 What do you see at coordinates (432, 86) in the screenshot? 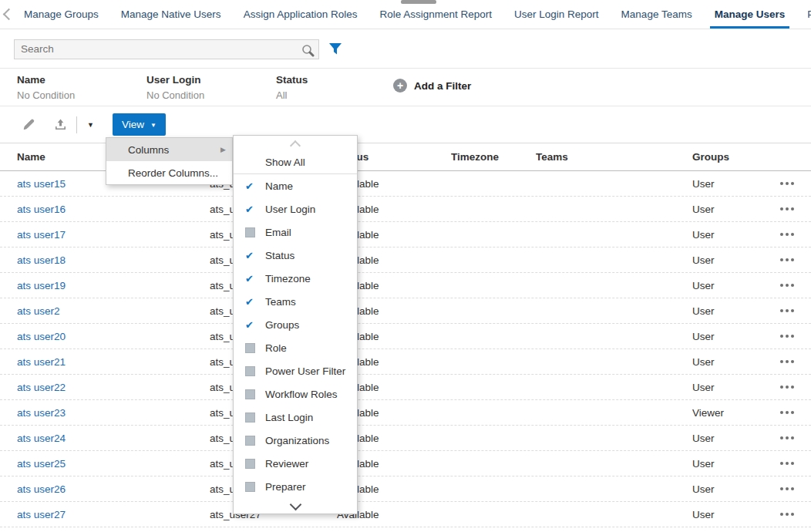
I see `add-a-filter-button: + Add a Filter` at bounding box center [432, 86].